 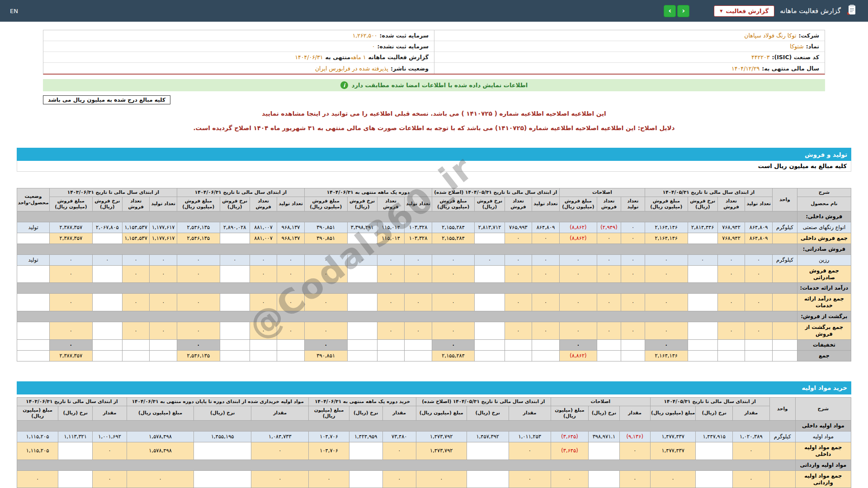 I want to click on previous-report-button: ‹, so click(x=670, y=11).